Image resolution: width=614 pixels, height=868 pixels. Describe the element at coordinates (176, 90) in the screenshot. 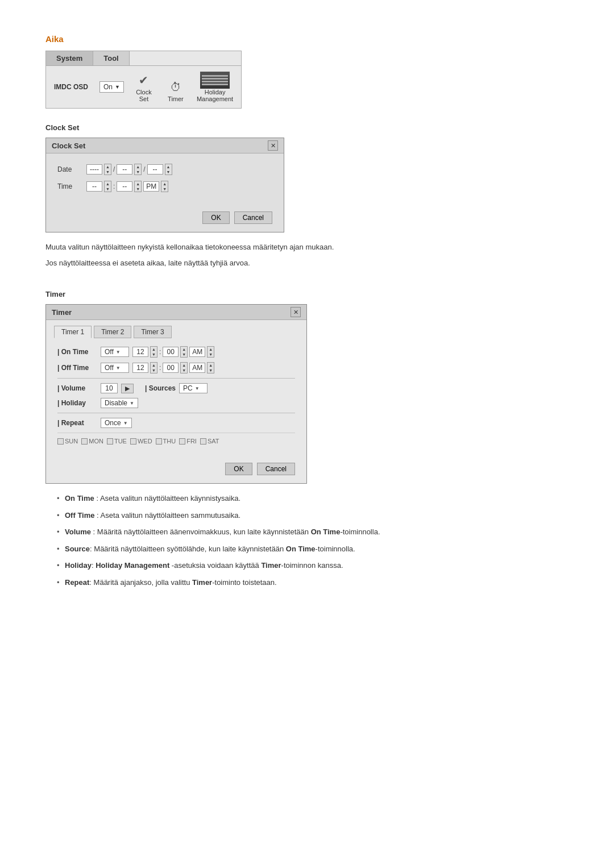

I see `timer-icon-item: ⏱ Timer` at that location.